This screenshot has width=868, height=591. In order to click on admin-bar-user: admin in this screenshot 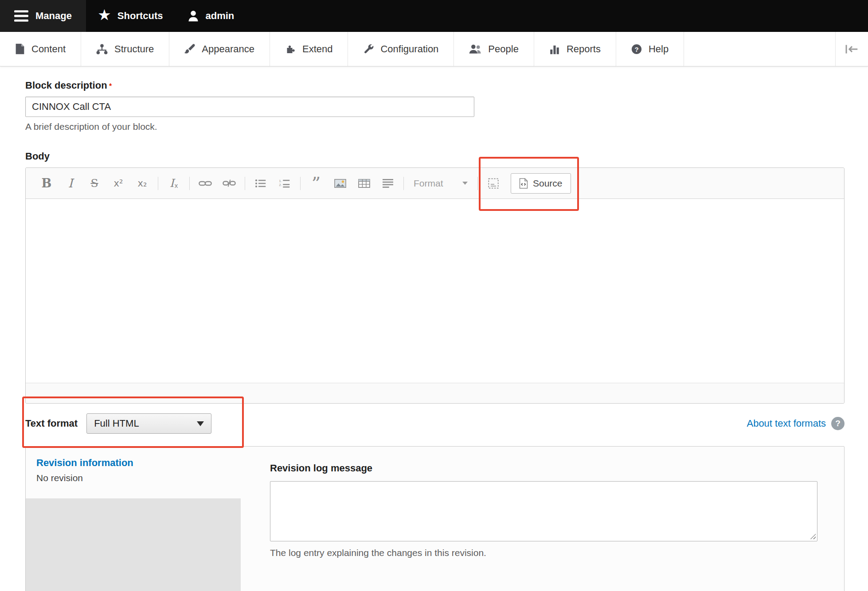, I will do `click(211, 16)`.